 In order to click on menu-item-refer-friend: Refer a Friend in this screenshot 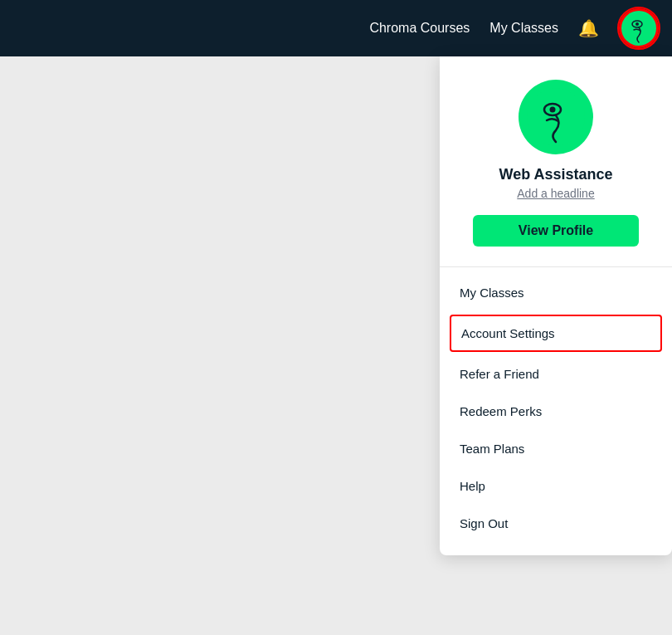, I will do `click(556, 374)`.